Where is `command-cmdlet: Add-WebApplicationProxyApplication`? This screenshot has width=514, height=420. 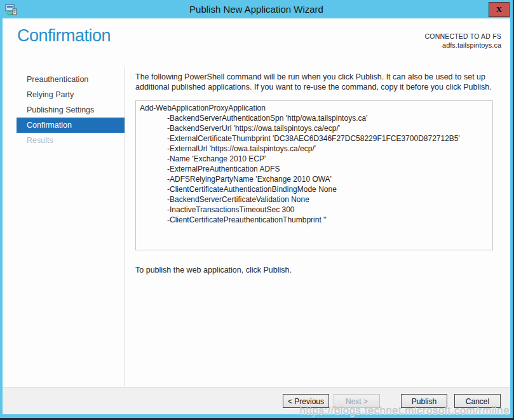 command-cmdlet: Add-WebApplicationProxyApplication is located at coordinates (314, 108).